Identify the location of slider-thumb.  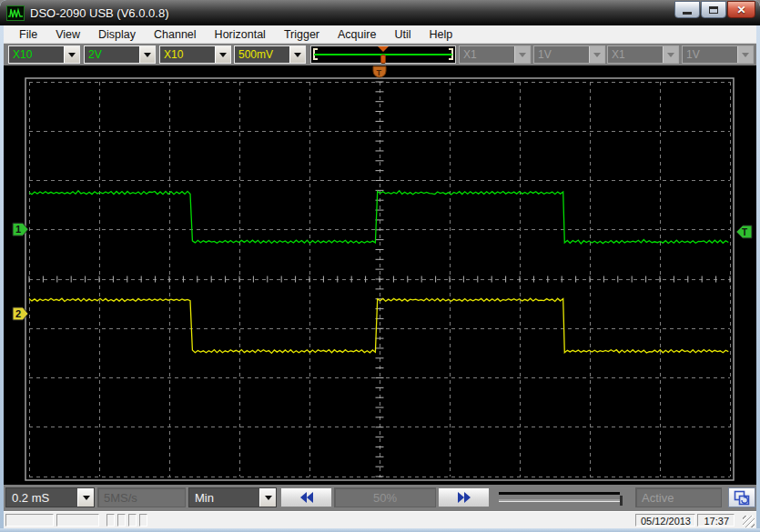
(621, 500).